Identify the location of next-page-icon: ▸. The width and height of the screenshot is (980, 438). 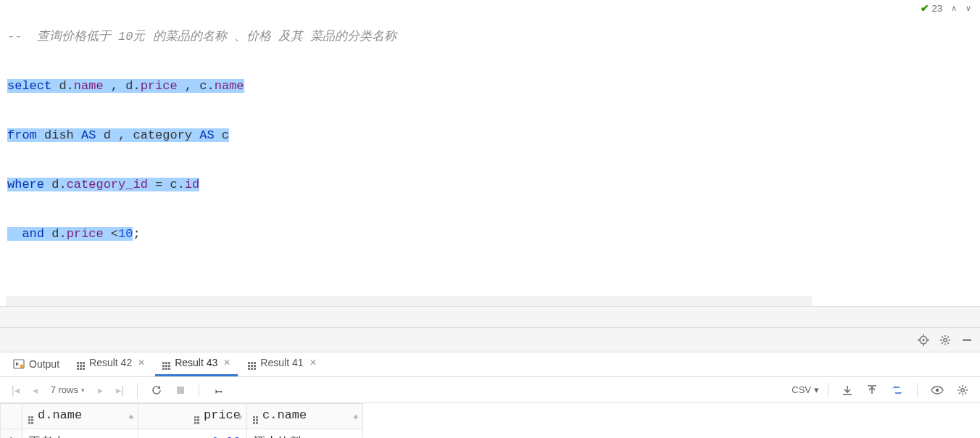
(100, 390).